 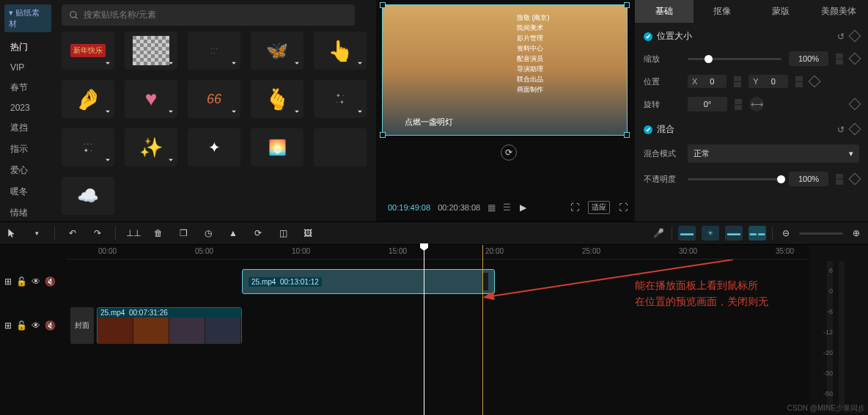 What do you see at coordinates (781, 12) in the screenshot?
I see `tab-mask: 蒙版` at bounding box center [781, 12].